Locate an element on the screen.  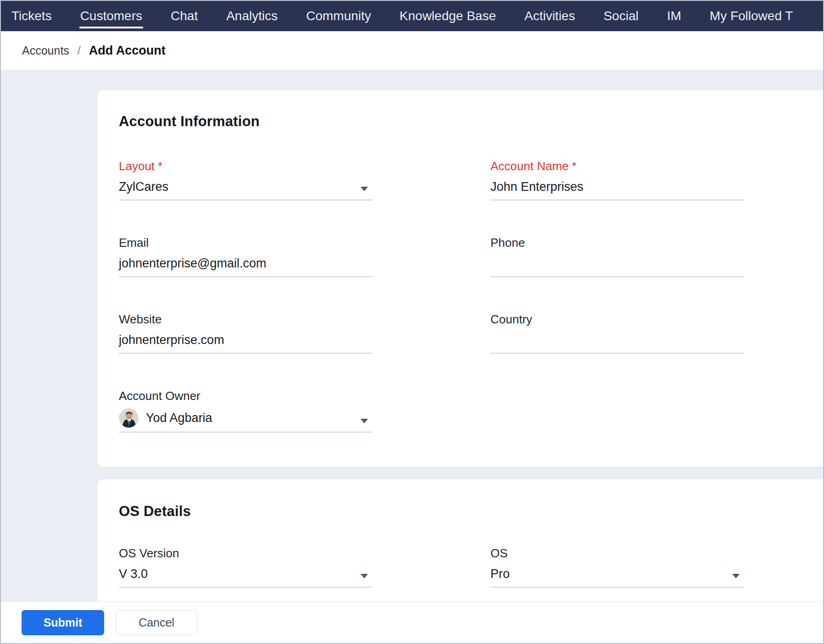
avatar is located at coordinates (128, 418).